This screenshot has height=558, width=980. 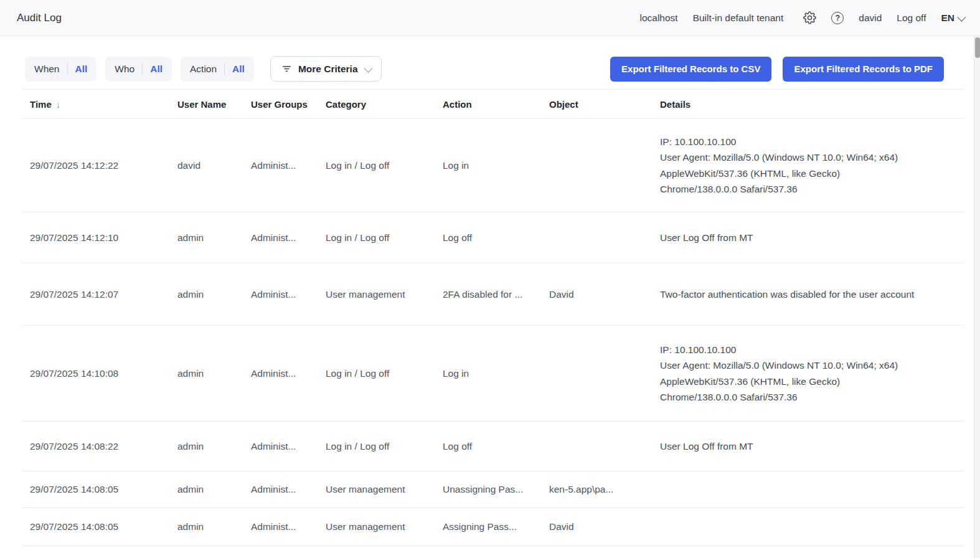 I want to click on filter-toolbar: When All Who All Action All More Criteri…, so click(x=490, y=69).